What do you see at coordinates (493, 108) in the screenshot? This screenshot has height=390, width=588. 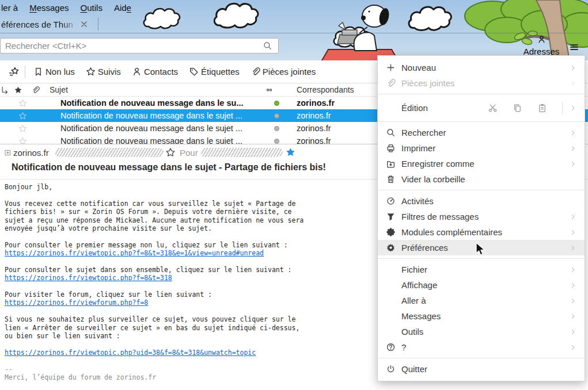 I see `scissors-icon` at bounding box center [493, 108].